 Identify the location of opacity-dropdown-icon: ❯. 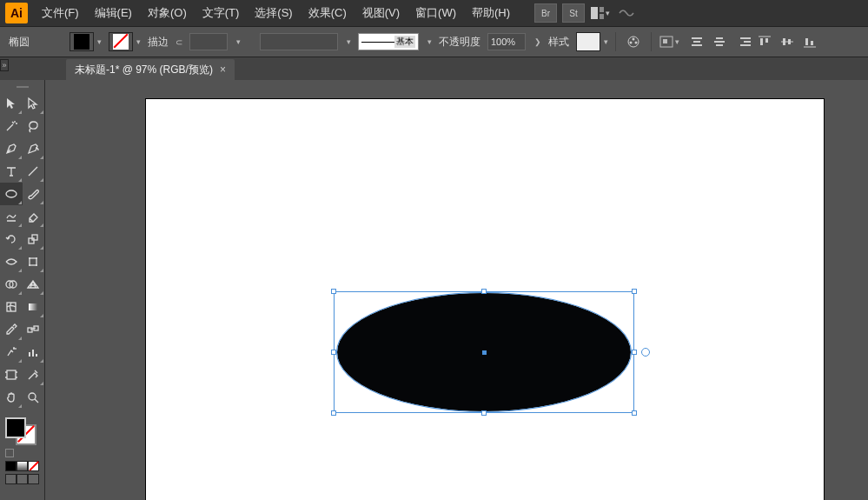
(538, 42).